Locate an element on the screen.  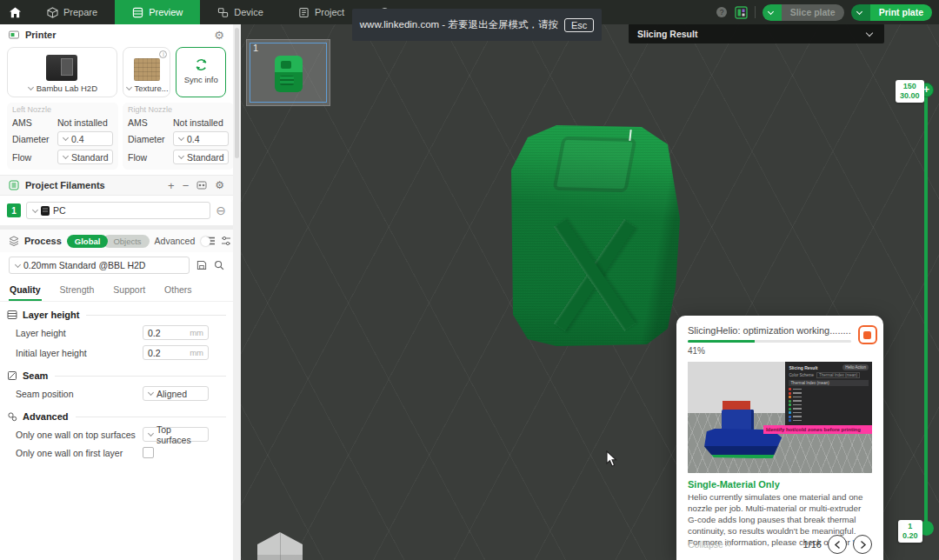
remove-filament-button: − is located at coordinates (186, 186).